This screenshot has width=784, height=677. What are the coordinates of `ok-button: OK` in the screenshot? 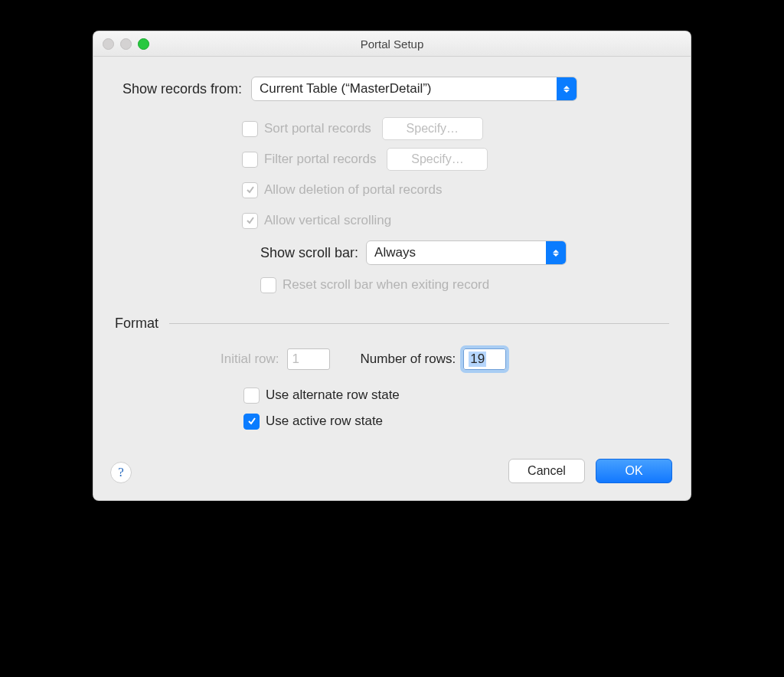 It's located at (634, 471).